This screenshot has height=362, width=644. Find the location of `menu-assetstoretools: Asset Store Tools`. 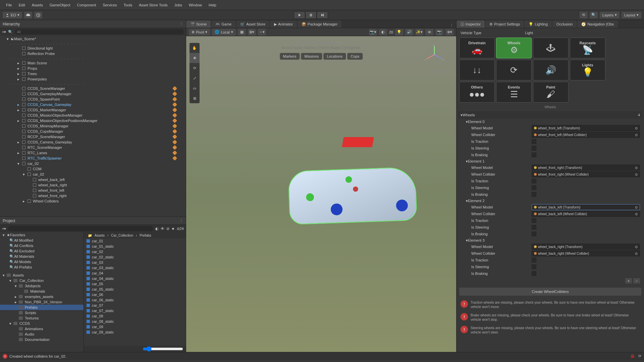

menu-assetstoretools: Asset Store Tools is located at coordinates (153, 5).